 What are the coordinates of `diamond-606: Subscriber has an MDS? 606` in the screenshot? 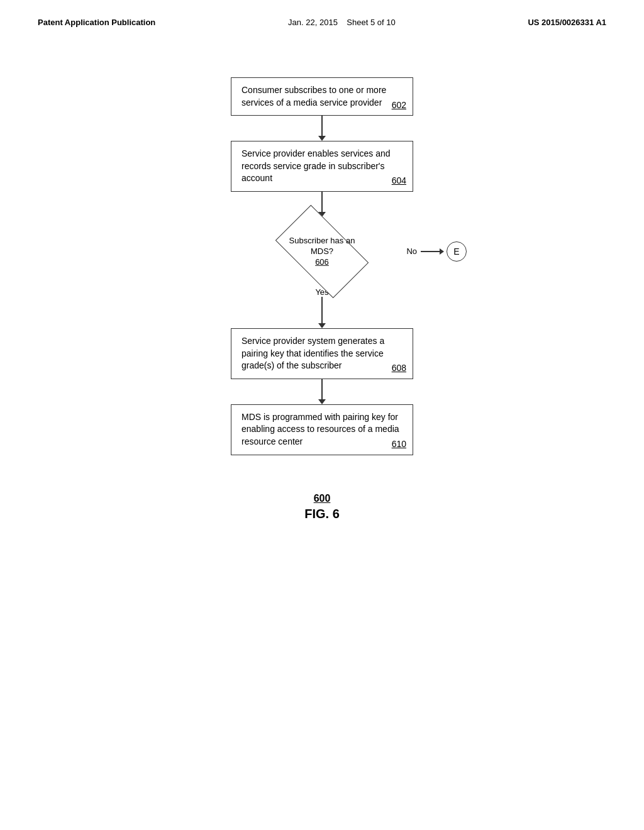 It's located at (322, 252).